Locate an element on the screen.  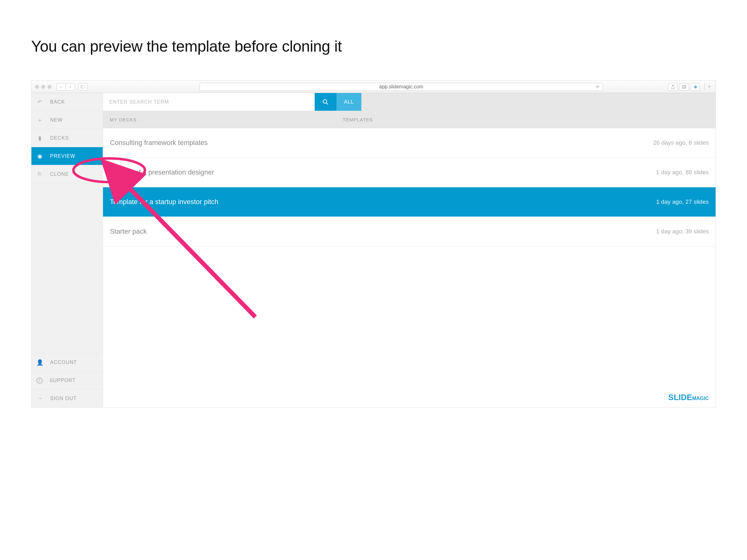
template-title: Secrets of a presentation designer is located at coordinates (162, 172).